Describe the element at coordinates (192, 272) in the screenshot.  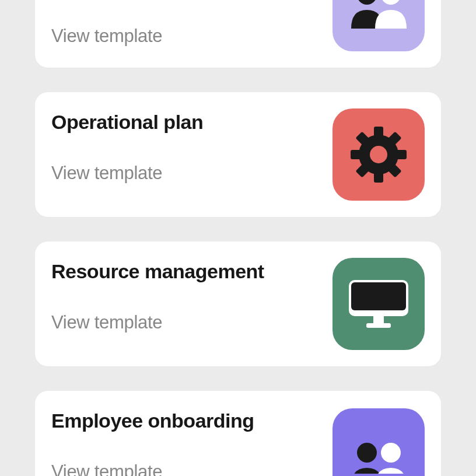
I see `card-title: Resource management` at that location.